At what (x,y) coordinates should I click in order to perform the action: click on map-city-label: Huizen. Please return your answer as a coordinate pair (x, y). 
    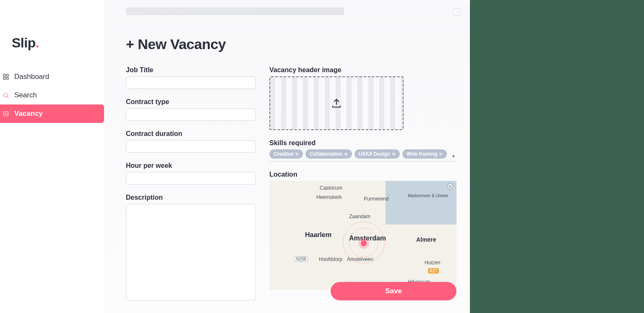
    Looking at the image, I should click on (432, 263).